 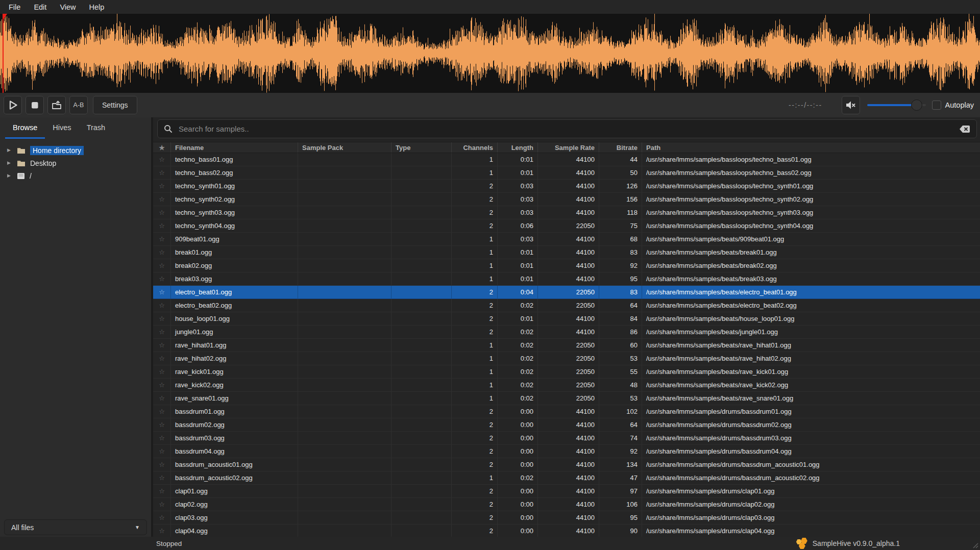 What do you see at coordinates (975, 545) in the screenshot?
I see `resize-grip` at bounding box center [975, 545].